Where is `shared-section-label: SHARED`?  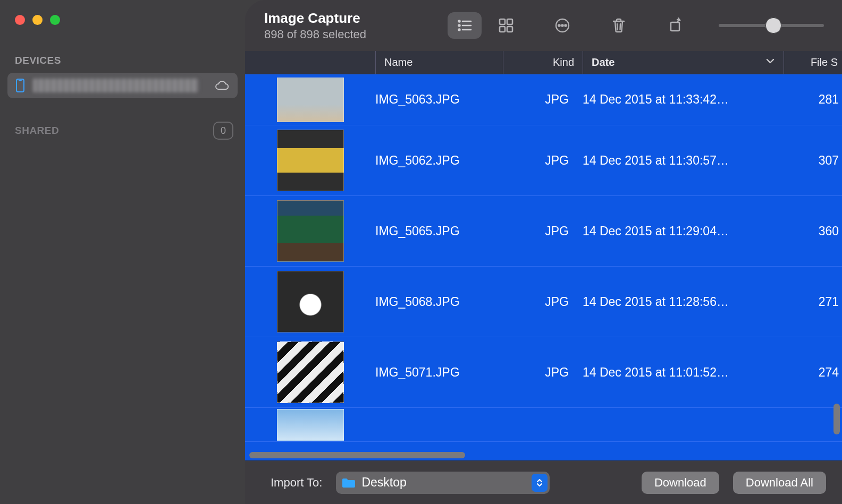 shared-section-label: SHARED is located at coordinates (37, 131).